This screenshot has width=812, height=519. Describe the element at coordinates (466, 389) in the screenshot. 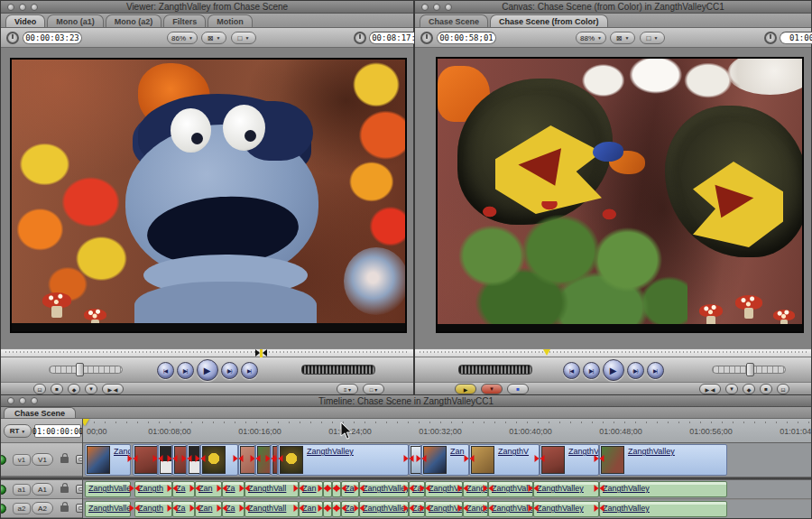

I see `insert-button: ▶` at that location.